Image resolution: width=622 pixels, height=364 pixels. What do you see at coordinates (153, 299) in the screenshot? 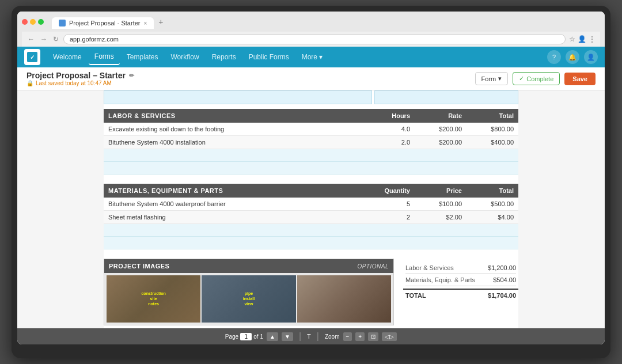
I see `project-image-1: constructionsitenotes` at bounding box center [153, 299].